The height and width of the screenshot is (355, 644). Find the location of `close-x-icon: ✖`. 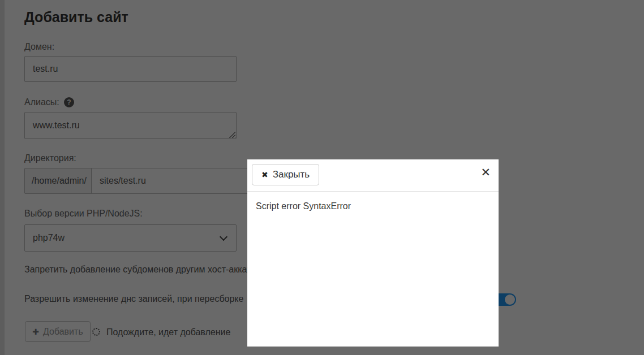

close-x-icon: ✖ is located at coordinates (265, 175).